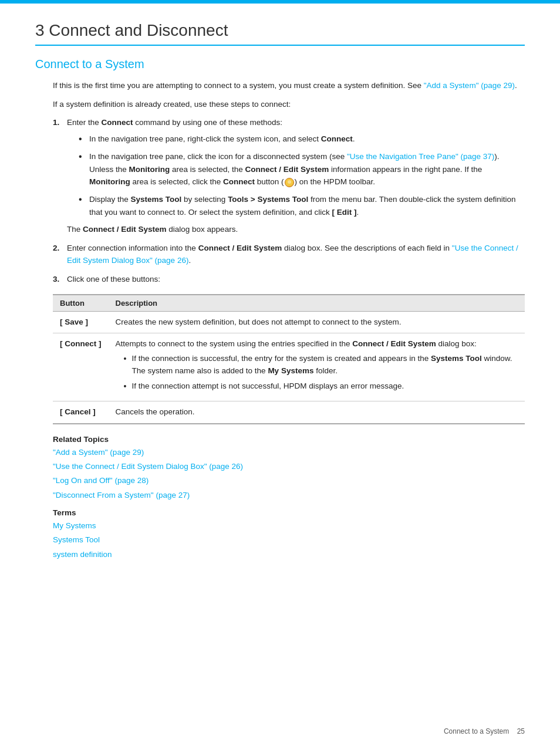 The image size is (560, 746). Describe the element at coordinates (521, 731) in the screenshot. I see `footer-page: 25` at that location.